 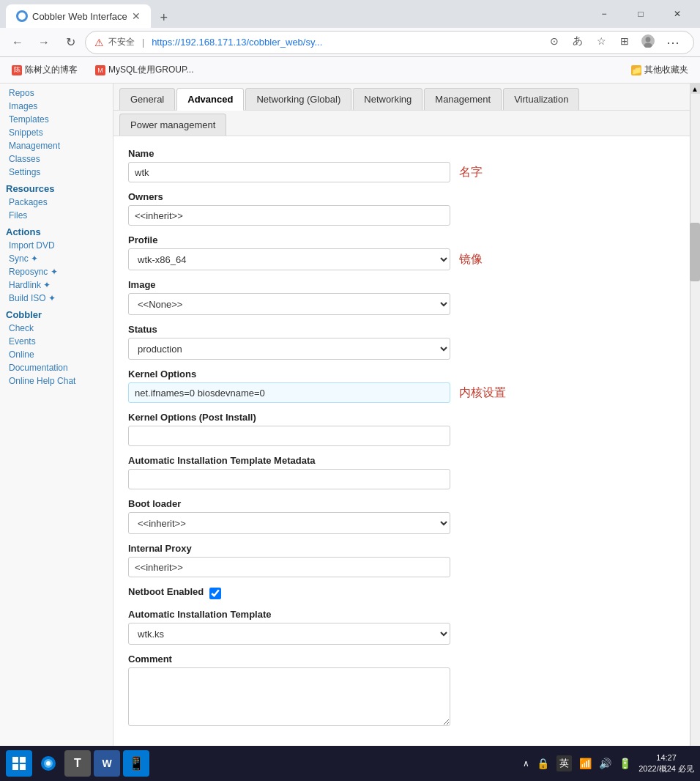 What do you see at coordinates (289, 697) in the screenshot?
I see `comment-textarea` at bounding box center [289, 697].